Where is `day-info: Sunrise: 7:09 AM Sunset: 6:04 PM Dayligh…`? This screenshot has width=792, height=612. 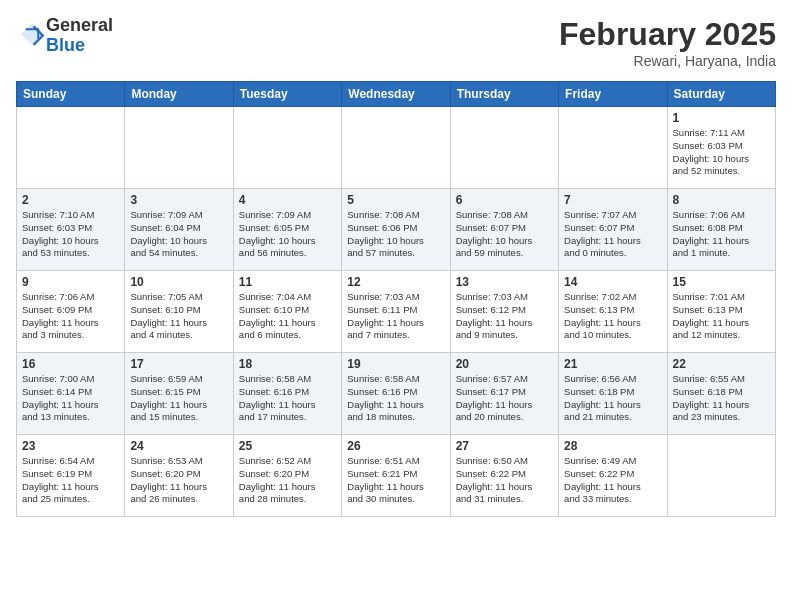
day-info: Sunrise: 7:09 AM Sunset: 6:04 PM Dayligh… is located at coordinates (178, 234).